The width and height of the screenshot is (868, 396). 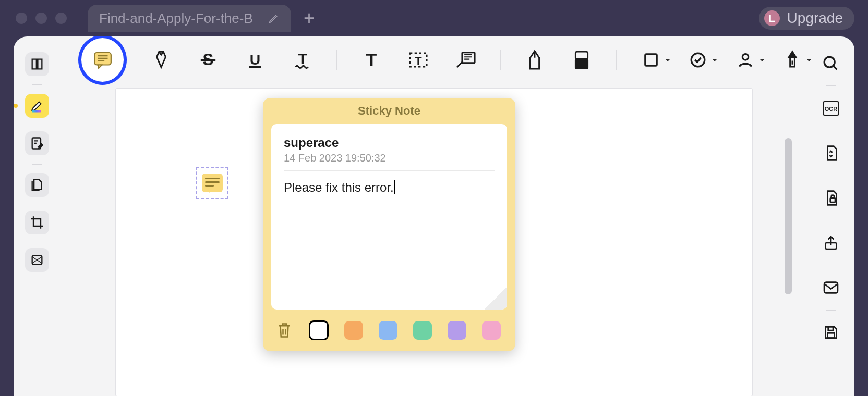 What do you see at coordinates (41, 18) in the screenshot?
I see `window-minimize-dot` at bounding box center [41, 18].